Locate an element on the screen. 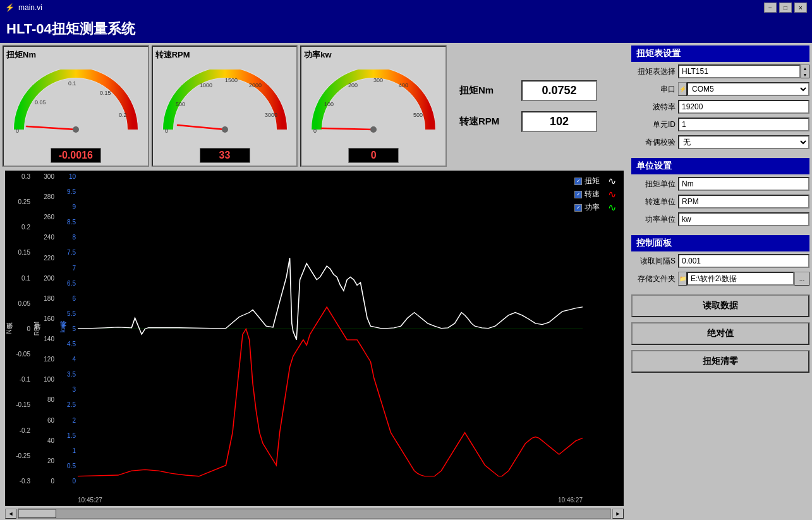 The width and height of the screenshot is (812, 520). power-gauge-svg-wrapper: 0 100 200 300 400 500 is located at coordinates (373, 104).